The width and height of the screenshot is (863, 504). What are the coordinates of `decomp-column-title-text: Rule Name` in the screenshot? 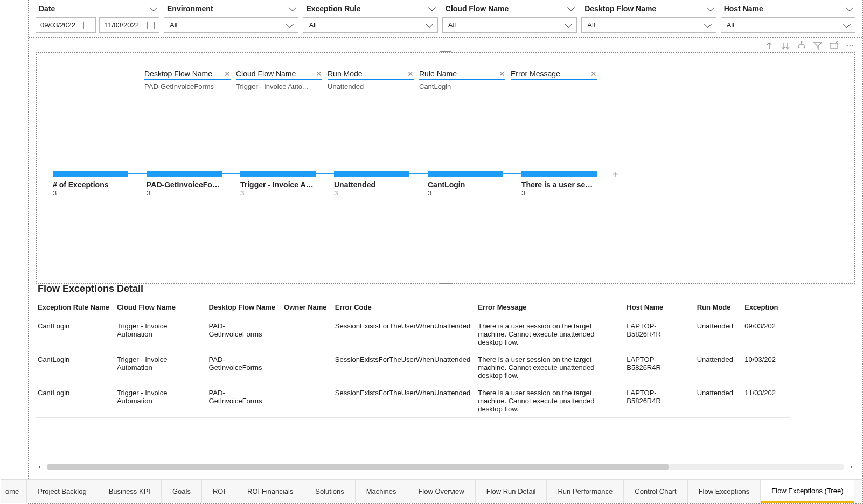 It's located at (438, 74).